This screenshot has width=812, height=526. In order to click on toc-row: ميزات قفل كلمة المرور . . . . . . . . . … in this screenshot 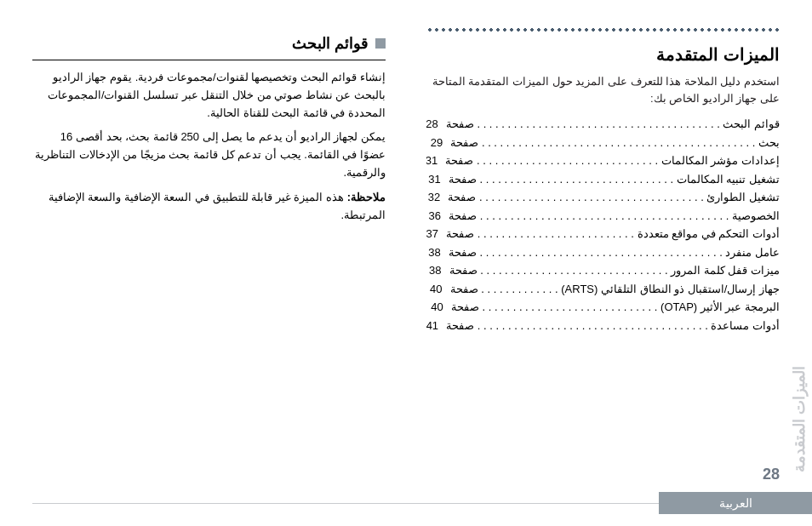, I will do `click(603, 271)`.